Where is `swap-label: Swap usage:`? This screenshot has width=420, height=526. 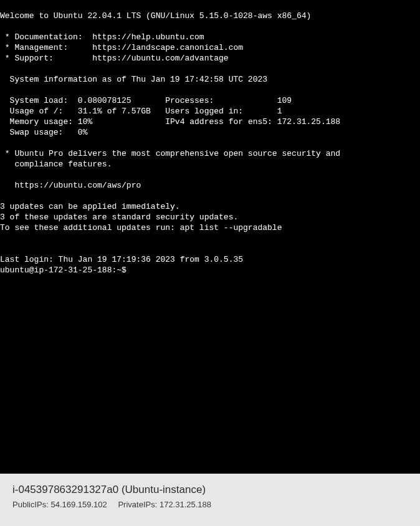
swap-label: Swap usage: is located at coordinates (39, 132).